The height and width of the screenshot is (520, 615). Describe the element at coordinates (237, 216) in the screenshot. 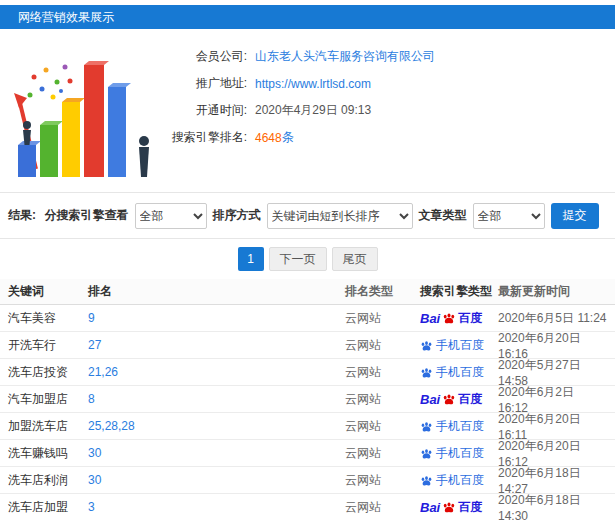

I see `sort-mode-label: 排序方式` at that location.